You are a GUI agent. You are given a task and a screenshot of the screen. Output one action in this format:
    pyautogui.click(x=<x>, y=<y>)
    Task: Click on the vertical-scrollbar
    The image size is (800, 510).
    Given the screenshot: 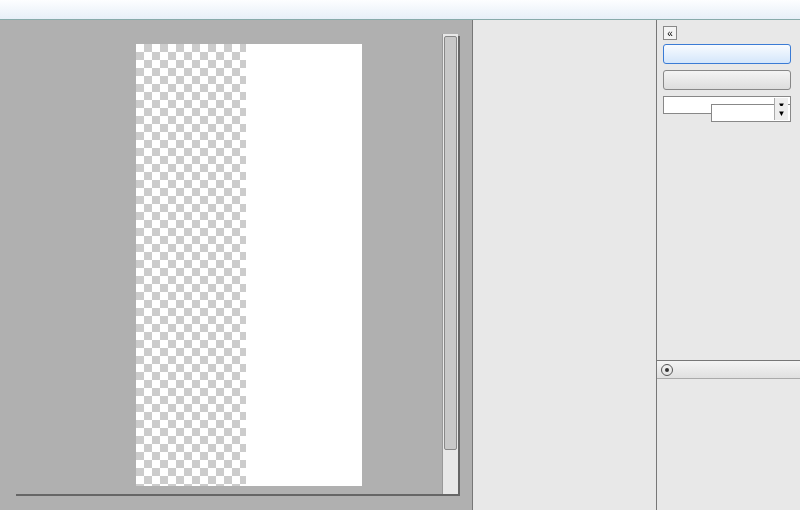 What is the action you would take?
    pyautogui.click(x=450, y=264)
    